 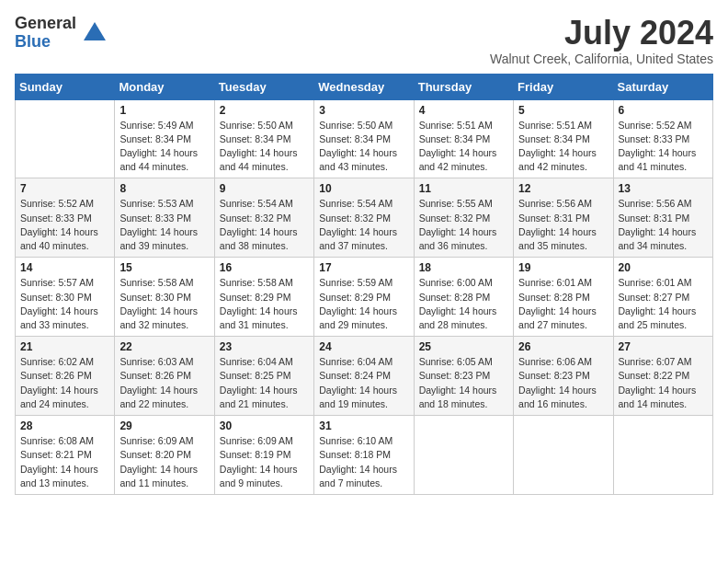 What do you see at coordinates (64, 426) in the screenshot?
I see `day-number: 28` at bounding box center [64, 426].